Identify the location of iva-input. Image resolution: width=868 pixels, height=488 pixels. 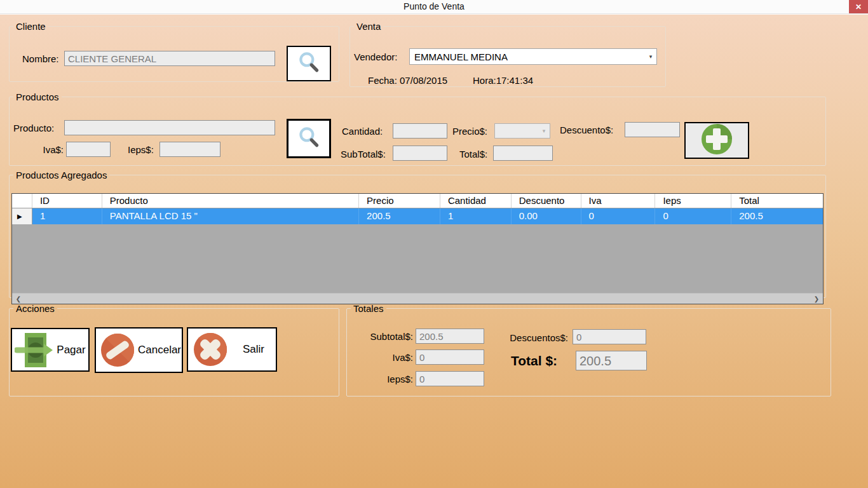
(88, 149).